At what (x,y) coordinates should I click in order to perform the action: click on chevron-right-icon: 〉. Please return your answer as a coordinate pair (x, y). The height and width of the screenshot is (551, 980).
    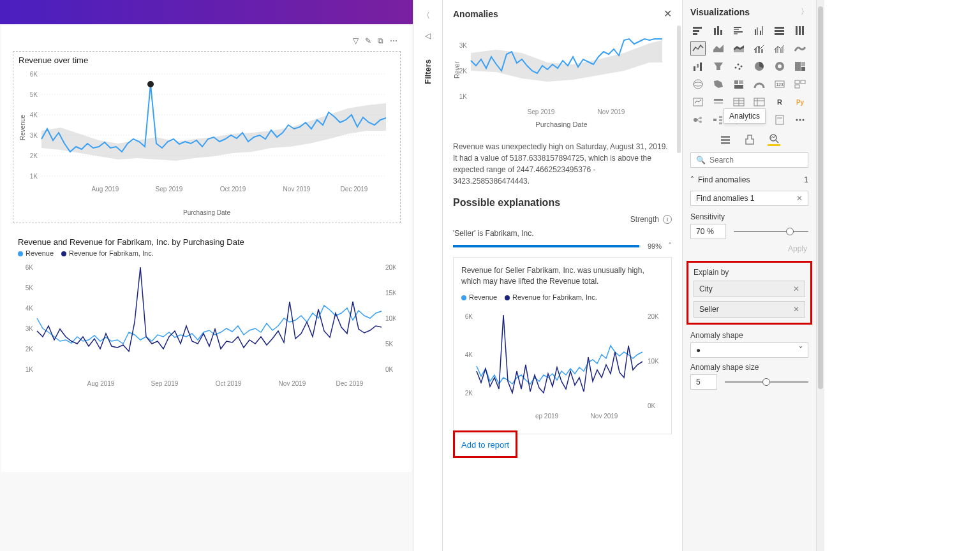
    Looking at the image, I should click on (805, 11).